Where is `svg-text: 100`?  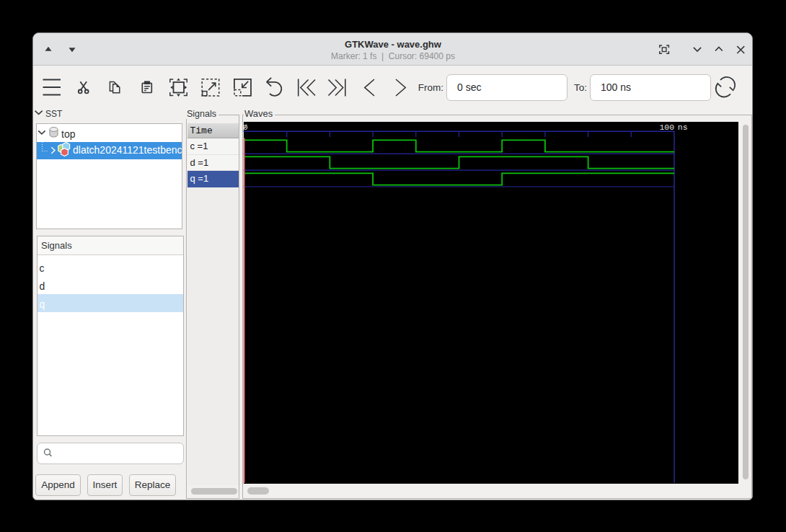 svg-text: 100 is located at coordinates (666, 127).